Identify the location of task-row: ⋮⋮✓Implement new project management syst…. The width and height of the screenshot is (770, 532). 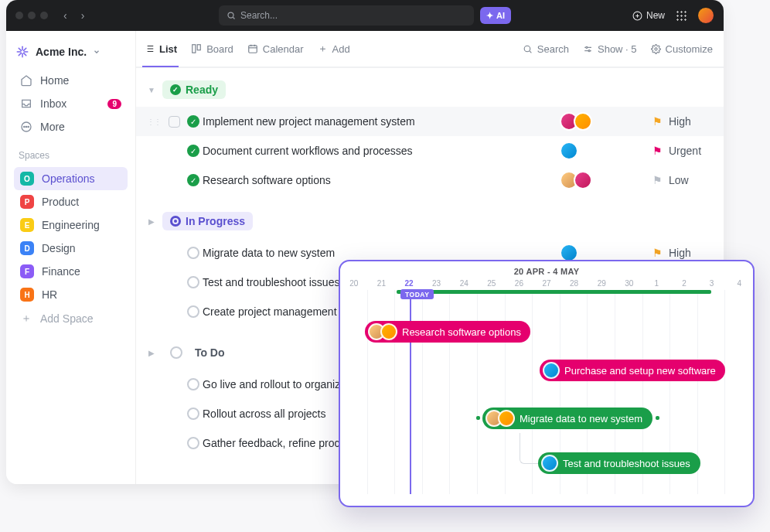
(430, 121).